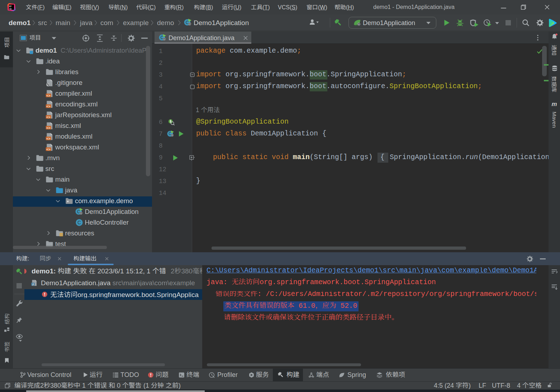  Describe the element at coordinates (79, 223) in the screenshot. I see `svg-text: C` at that location.